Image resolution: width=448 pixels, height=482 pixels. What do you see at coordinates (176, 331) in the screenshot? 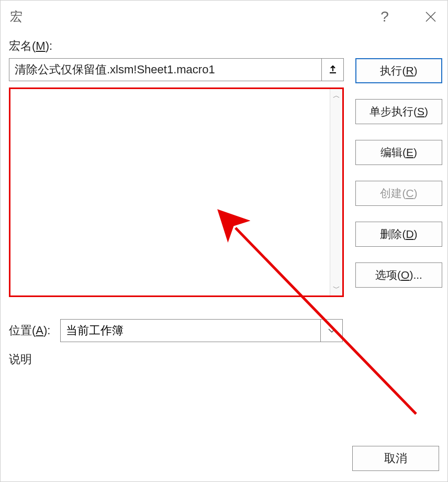
I see `location-row: 位置(A): 当前工作簿` at bounding box center [176, 331].